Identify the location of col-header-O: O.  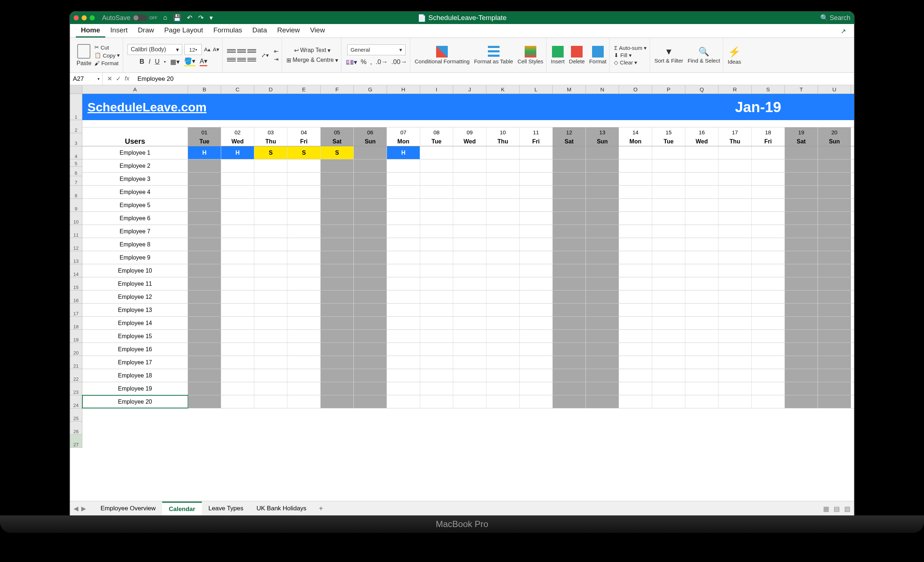
(636, 89).